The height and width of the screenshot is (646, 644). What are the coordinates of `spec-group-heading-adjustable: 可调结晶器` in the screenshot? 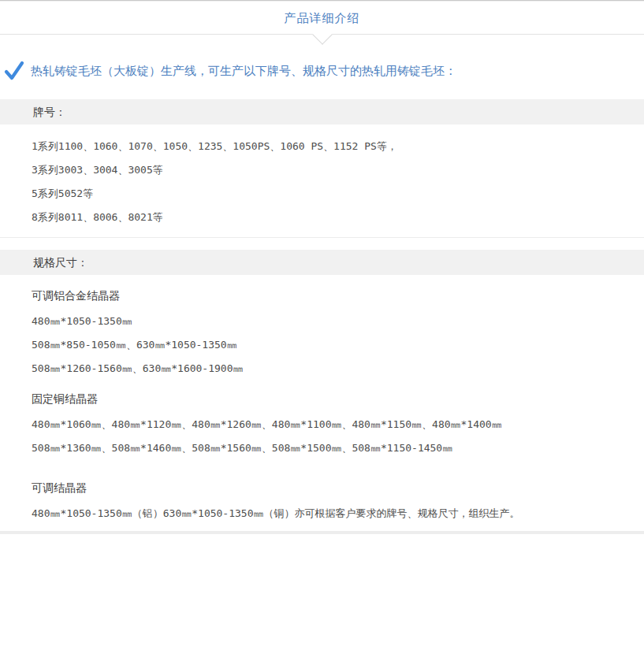 It's located at (337, 488).